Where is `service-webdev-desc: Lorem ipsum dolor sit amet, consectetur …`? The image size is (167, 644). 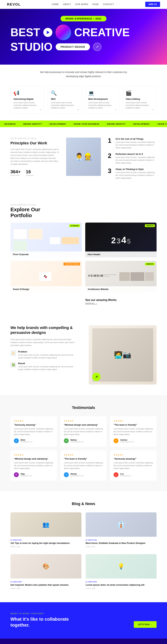 service-webdev-desc: Lorem ipsum dolor sit amet, consectetur … is located at coordinates (102, 105).